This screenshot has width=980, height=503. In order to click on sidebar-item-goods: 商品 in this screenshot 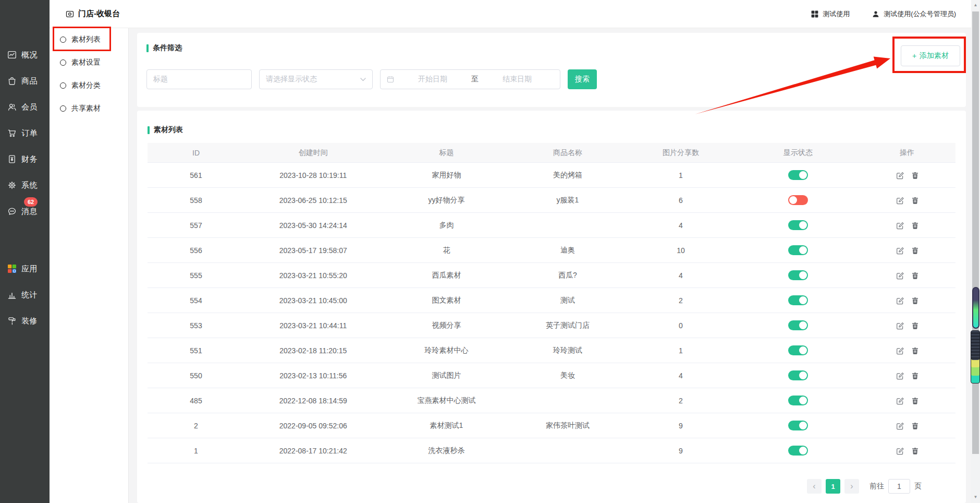, I will do `click(25, 81)`.